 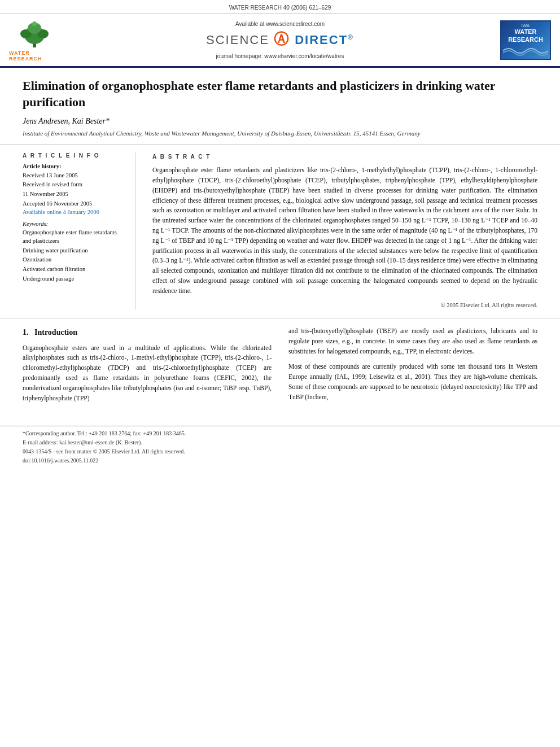 What do you see at coordinates (280, 41) in the screenshot?
I see `header-logos: WATER RESEARCH Available at www.scienced…` at bounding box center [280, 41].